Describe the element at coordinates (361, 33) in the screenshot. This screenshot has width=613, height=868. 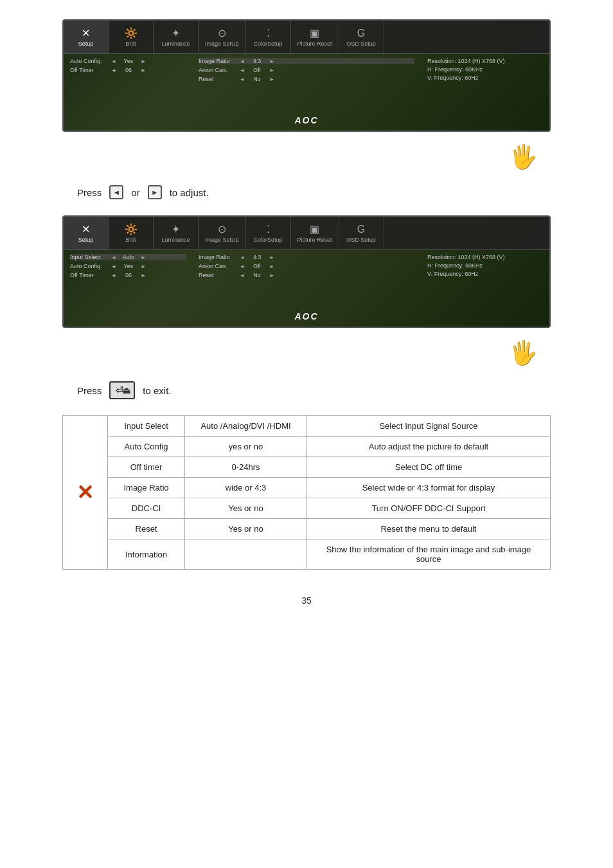
I see `osdsetup-icon-1: G` at that location.